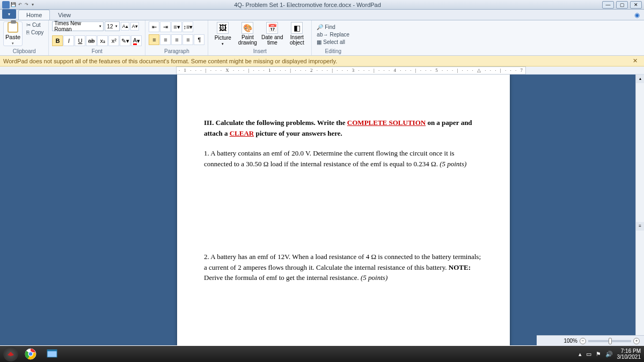  I want to click on minimize-button: —, so click(608, 5).